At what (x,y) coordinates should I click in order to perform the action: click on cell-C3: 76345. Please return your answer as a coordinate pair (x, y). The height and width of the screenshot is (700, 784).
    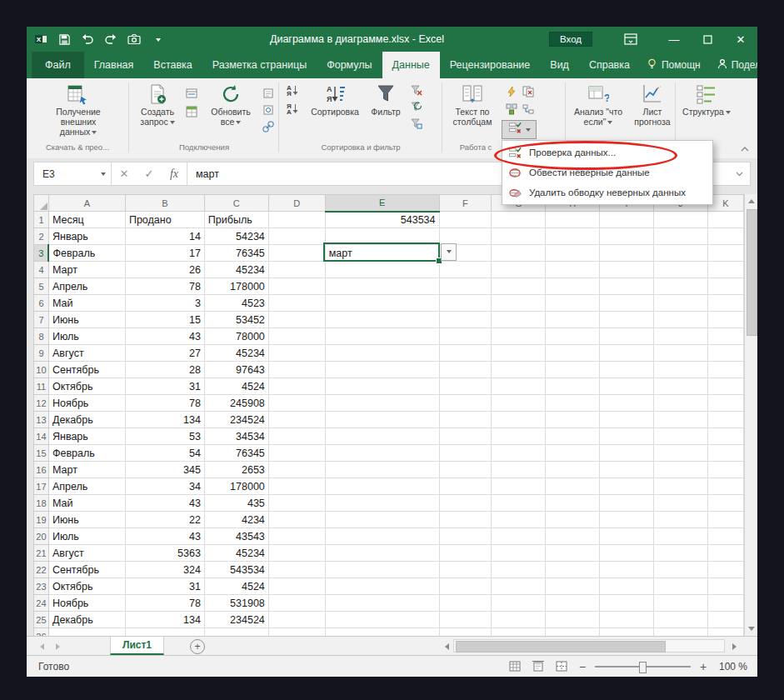
    Looking at the image, I should click on (237, 253).